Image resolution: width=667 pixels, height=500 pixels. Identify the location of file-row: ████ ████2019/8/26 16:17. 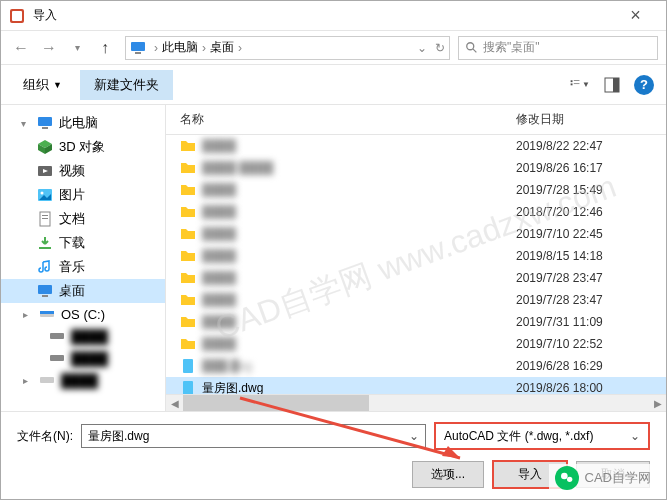
(416, 168).